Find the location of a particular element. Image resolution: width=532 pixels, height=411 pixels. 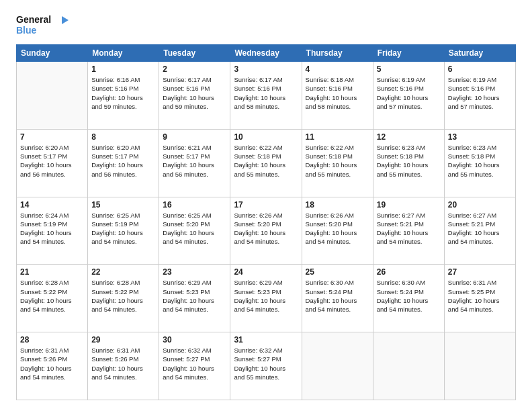

col-header-friday: Friday is located at coordinates (408, 54).